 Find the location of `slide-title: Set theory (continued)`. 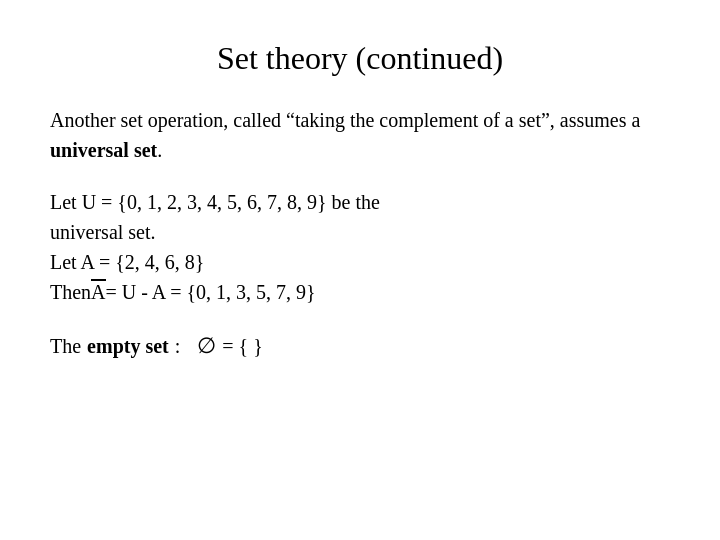

slide-title: Set theory (continued) is located at coordinates (360, 58).